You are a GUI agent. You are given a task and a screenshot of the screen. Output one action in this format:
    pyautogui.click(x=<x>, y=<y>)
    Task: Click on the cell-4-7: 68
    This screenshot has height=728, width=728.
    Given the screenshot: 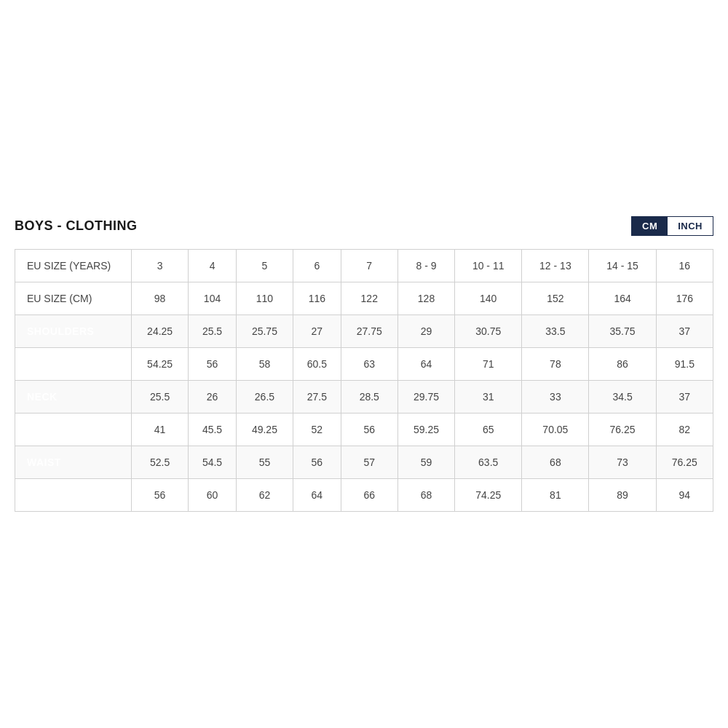 What is the action you would take?
    pyautogui.click(x=555, y=463)
    